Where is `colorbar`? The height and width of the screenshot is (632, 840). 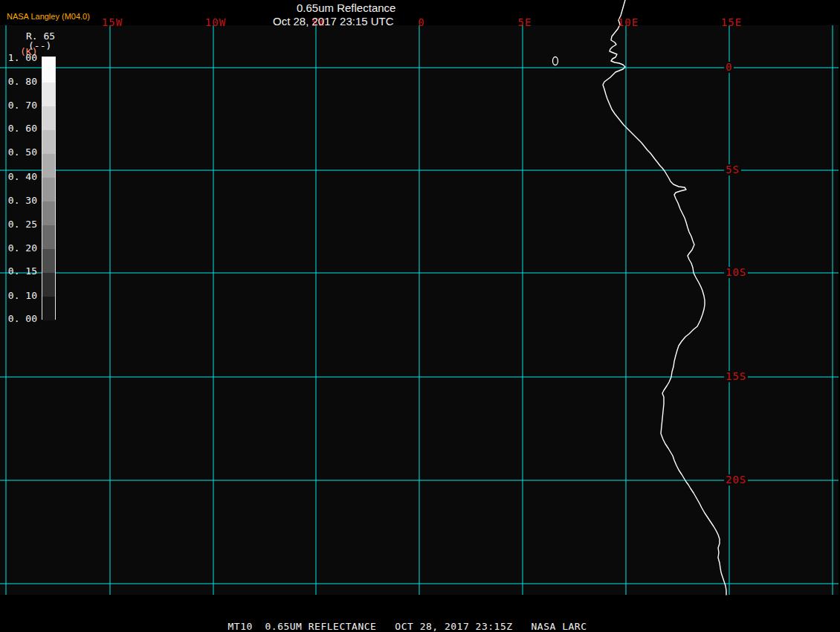 colorbar is located at coordinates (49, 188).